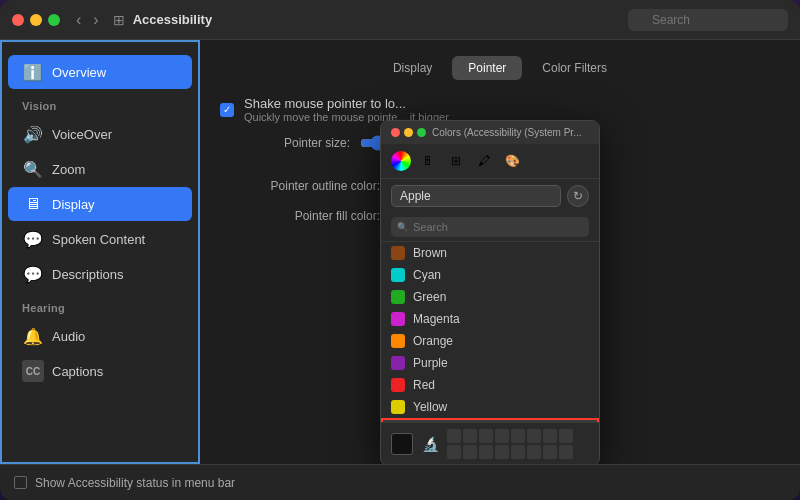  What do you see at coordinates (456, 161) in the screenshot?
I see `grid-color-icon: ⊞` at bounding box center [456, 161].